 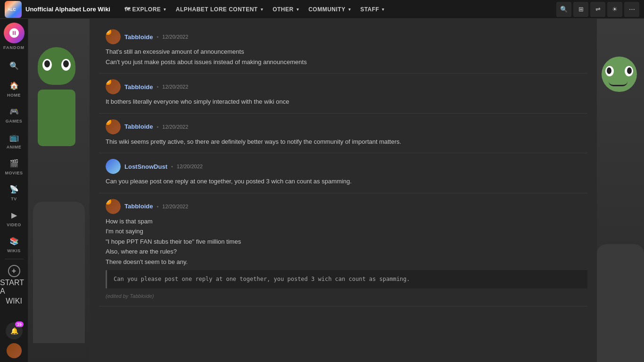 What do you see at coordinates (14, 147) in the screenshot?
I see `sidebar-anime-label: ANIME` at bounding box center [14, 147].